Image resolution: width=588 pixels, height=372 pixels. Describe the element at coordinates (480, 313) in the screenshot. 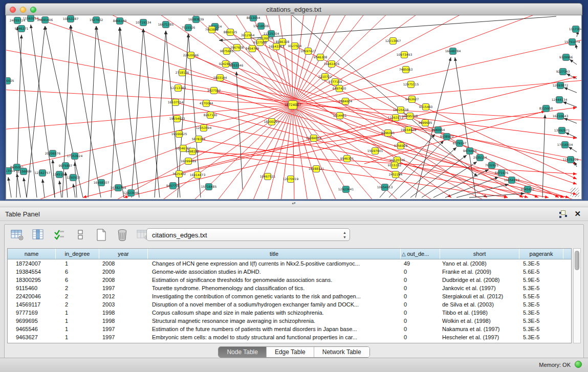

I see `table-cell: Tibbo et al. (1998)` at that location.